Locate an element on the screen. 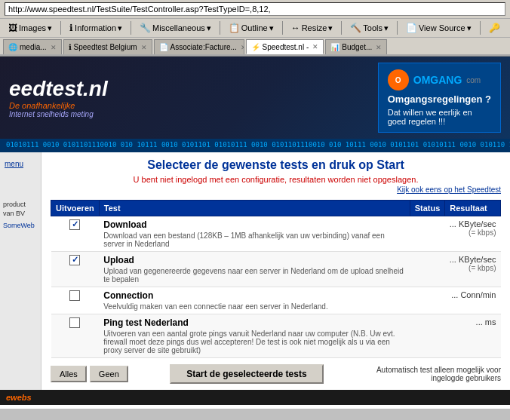  test-cell-ping: Ping test Nederland Uitvoeren van een aa… is located at coordinates (254, 336).